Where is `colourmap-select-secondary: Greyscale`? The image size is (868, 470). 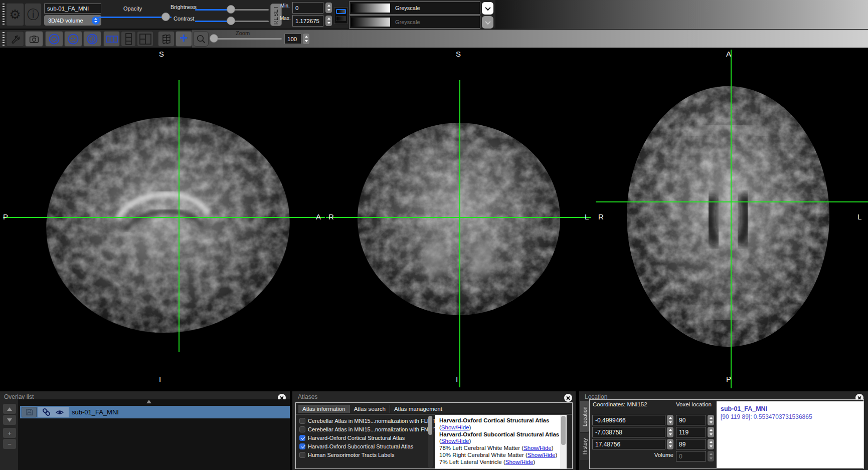 colourmap-select-secondary: Greyscale is located at coordinates (415, 22).